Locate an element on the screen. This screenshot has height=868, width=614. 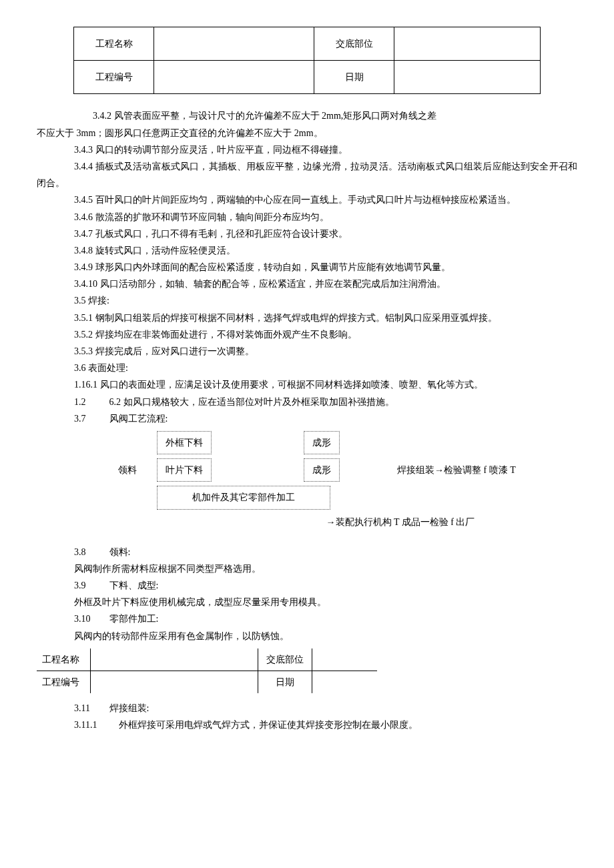
p-38-txt: 领料: is located at coordinates (120, 552).